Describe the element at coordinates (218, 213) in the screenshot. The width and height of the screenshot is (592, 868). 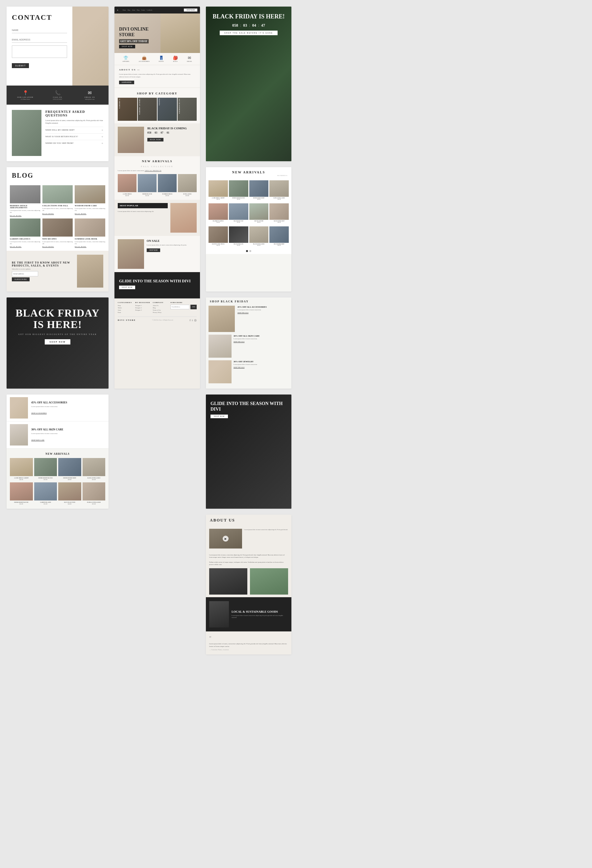
I see `right-na-item-5: BLANKET SCARVES $24.00` at that location.